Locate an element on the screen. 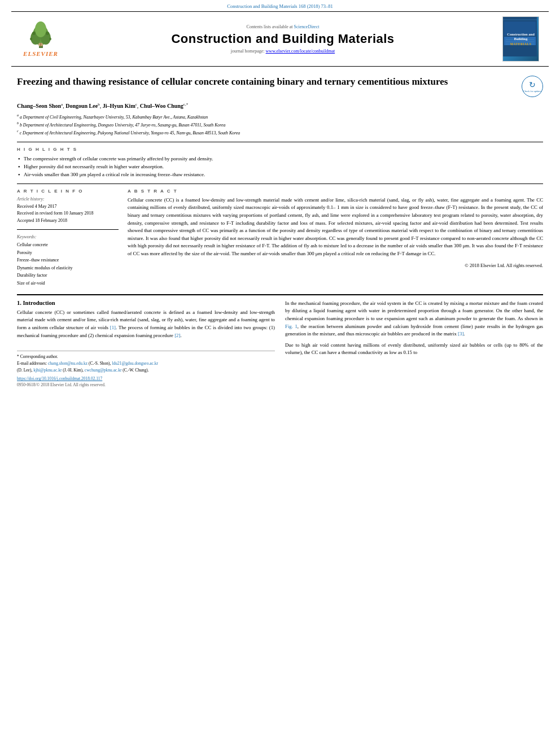 The height and width of the screenshot is (747, 560). highlight-item-1: The compressive strength of cellular con… is located at coordinates (280, 159).